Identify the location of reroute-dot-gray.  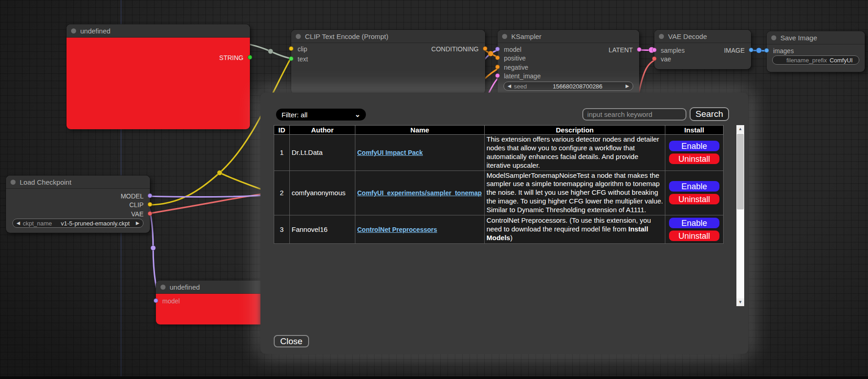
(271, 51).